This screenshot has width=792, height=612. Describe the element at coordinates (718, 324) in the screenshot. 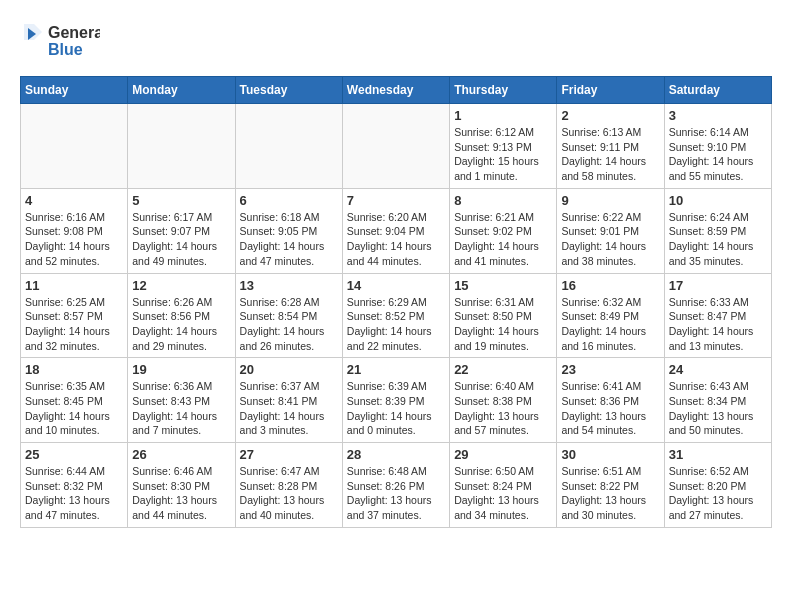

I see `day-info: Sunrise: 6:33 AM Sunset: 8:47 PM Dayligh…` at that location.